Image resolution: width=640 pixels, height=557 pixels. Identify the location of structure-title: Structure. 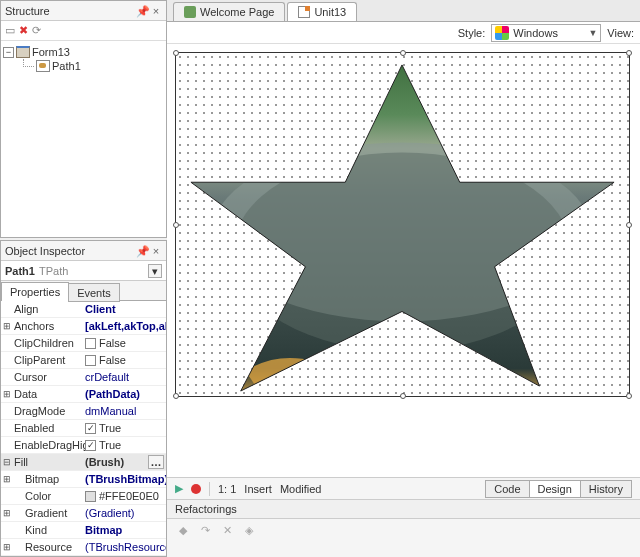
(28, 11).